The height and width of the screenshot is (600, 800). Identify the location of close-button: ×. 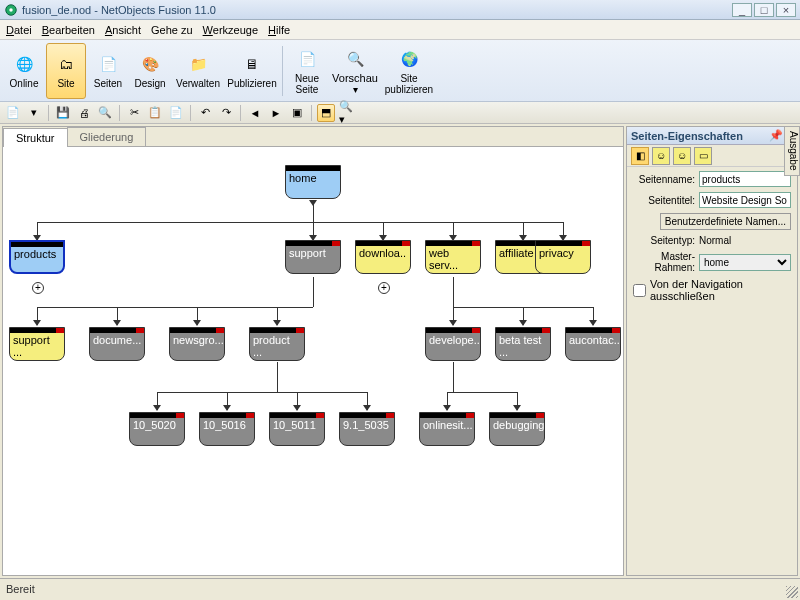
(786, 10).